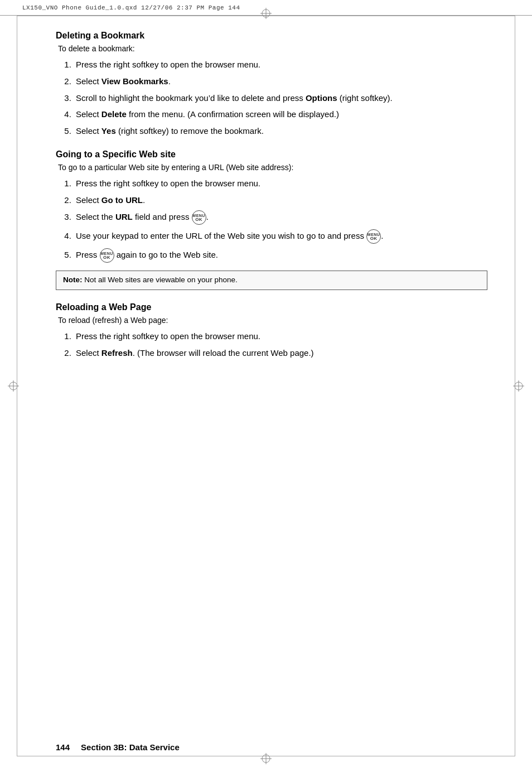 The height and width of the screenshot is (772, 532). I want to click on steps-deleting-bookmark: Press the right softkey to open the brow…, so click(280, 98).